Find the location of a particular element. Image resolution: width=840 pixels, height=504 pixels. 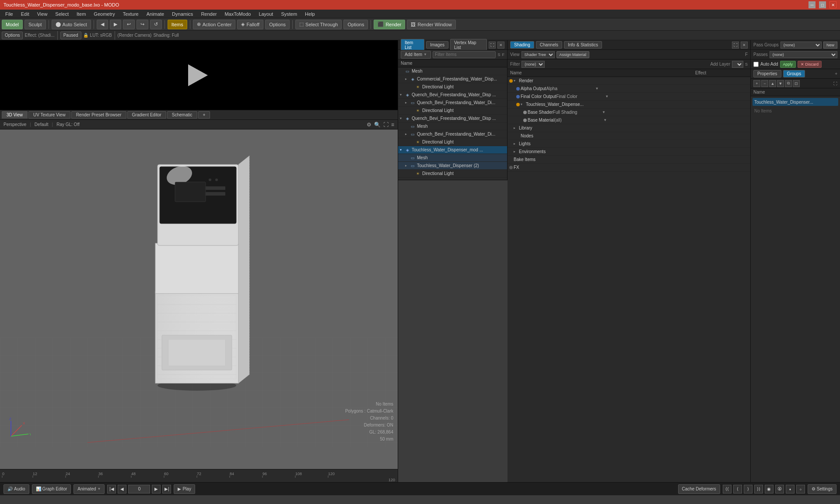

tab-gradient-editor: Gradient Editor is located at coordinates (147, 115).